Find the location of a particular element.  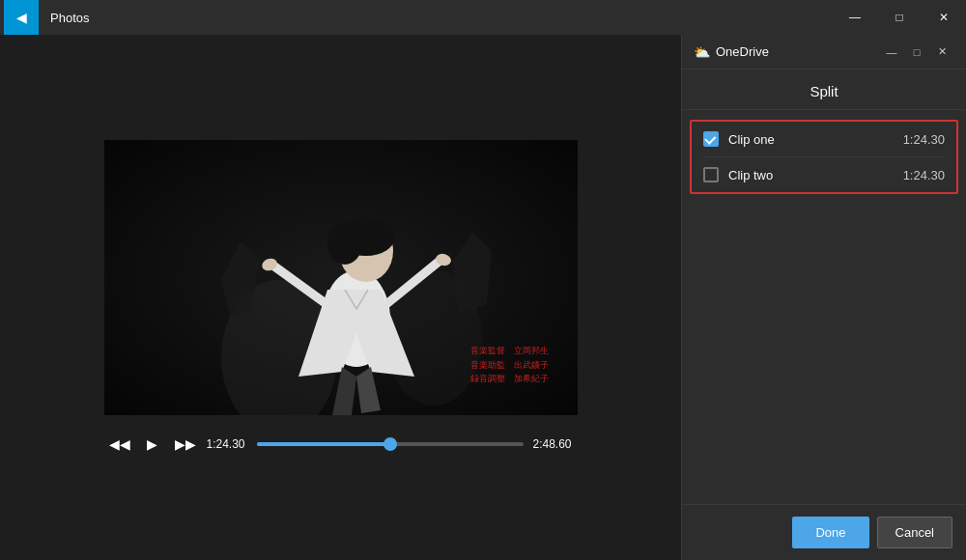

clip-item-2: Clip two 1:24.30 is located at coordinates (824, 175).